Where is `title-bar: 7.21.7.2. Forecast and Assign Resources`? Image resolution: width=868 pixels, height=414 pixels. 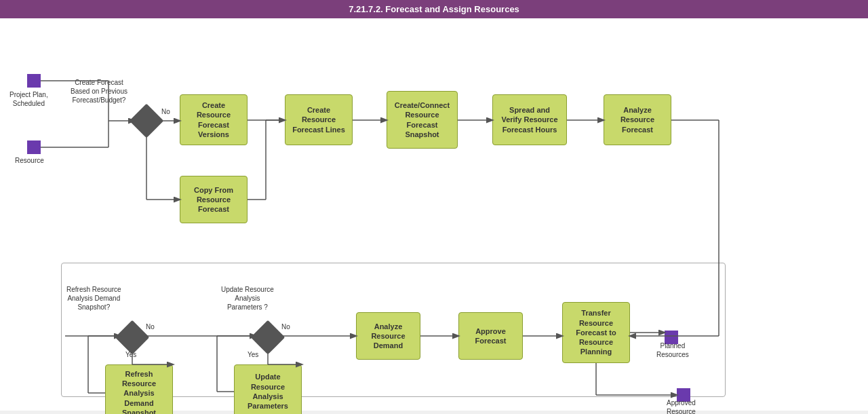 title-bar: 7.21.7.2. Forecast and Assign Resources is located at coordinates (434, 10).